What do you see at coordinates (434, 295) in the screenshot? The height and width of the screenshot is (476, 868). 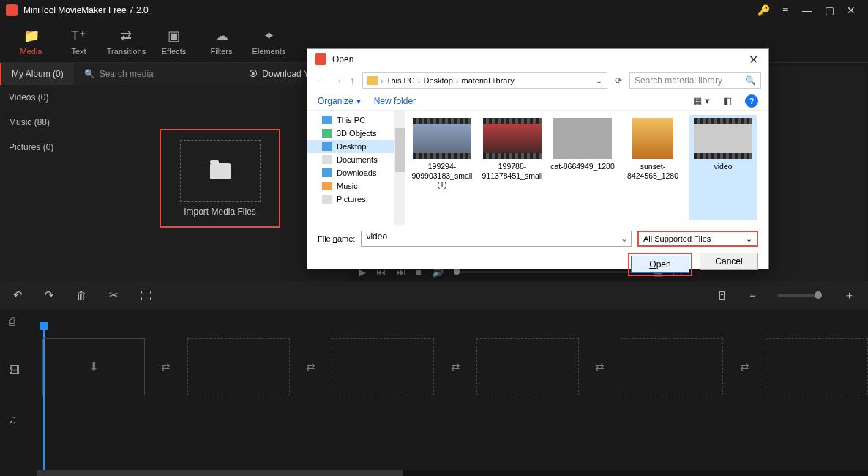 I see `timeline-toolbar: ↶ ↷ 🗑 ✂ ⛶ 🎚 − ＋` at bounding box center [434, 295].